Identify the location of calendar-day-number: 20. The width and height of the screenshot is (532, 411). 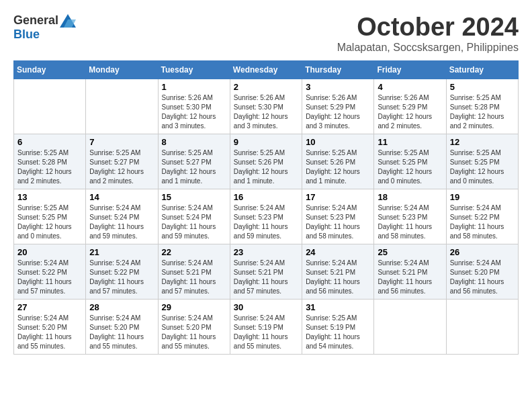
(50, 253).